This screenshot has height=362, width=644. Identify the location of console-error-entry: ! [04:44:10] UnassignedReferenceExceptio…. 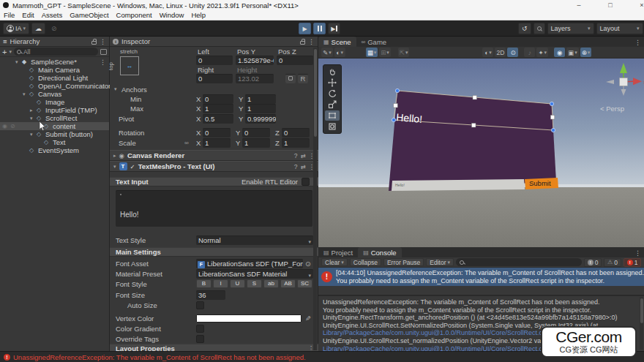
(482, 276).